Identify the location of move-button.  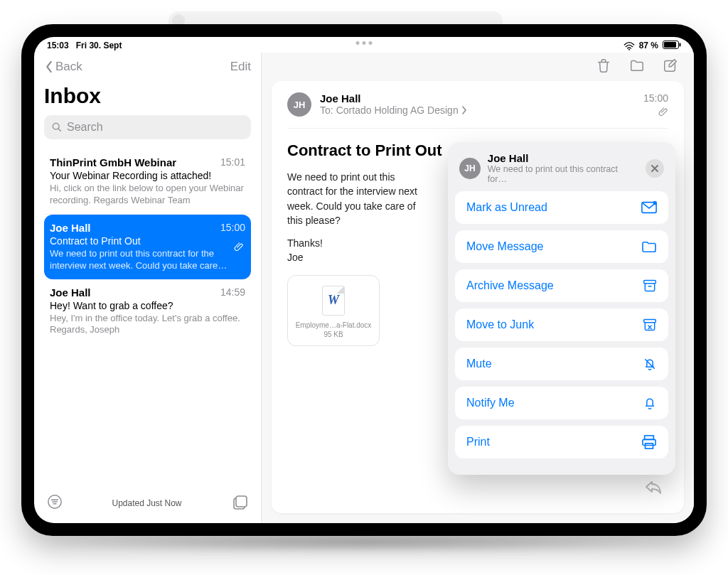
(637, 67).